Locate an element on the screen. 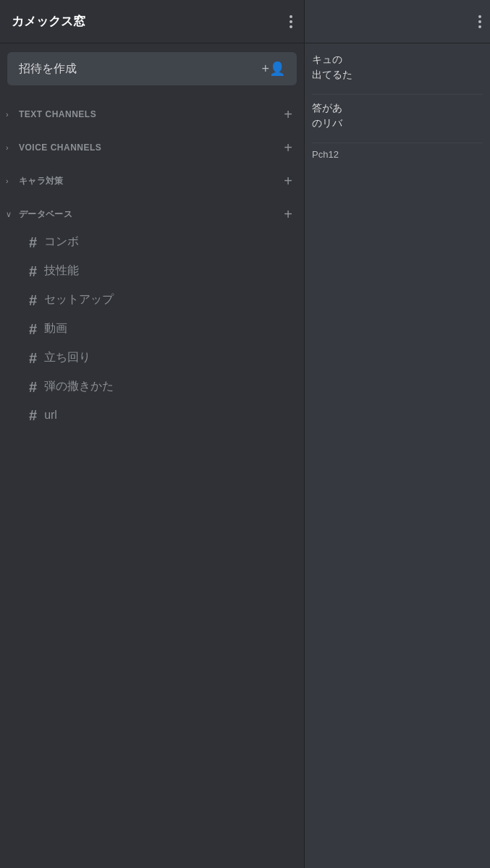 The image size is (490, 868). add-person-icon: +👤 is located at coordinates (274, 69).